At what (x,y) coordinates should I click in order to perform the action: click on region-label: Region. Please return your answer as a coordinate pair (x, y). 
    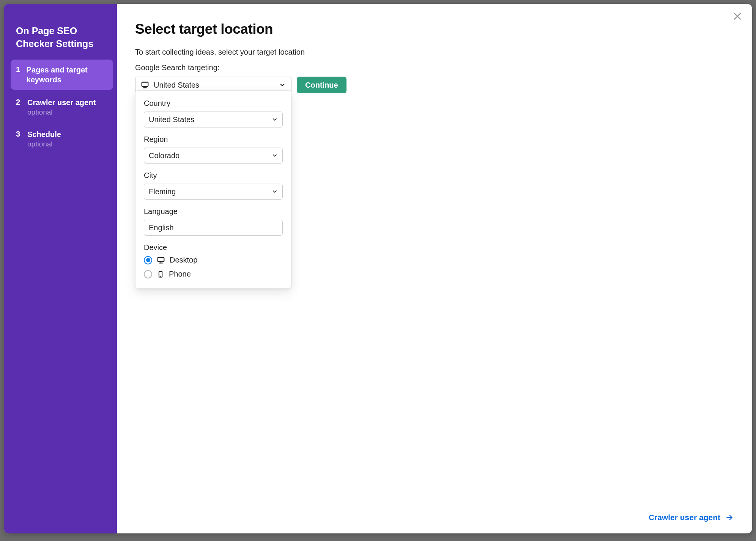
    Looking at the image, I should click on (213, 140).